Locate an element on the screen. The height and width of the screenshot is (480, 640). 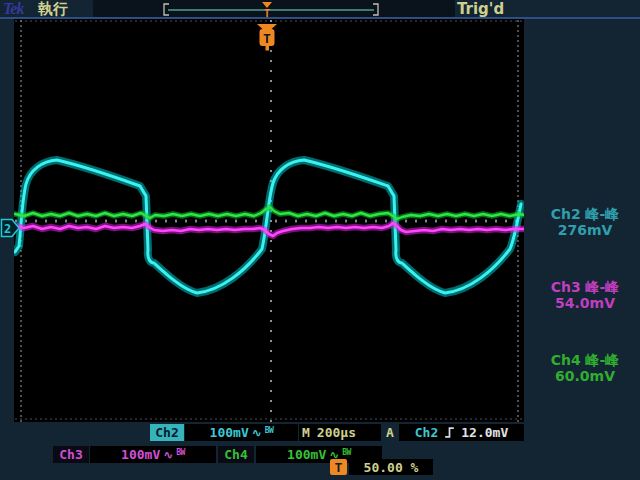
ch2-marker-label: 2 is located at coordinates (8, 229).